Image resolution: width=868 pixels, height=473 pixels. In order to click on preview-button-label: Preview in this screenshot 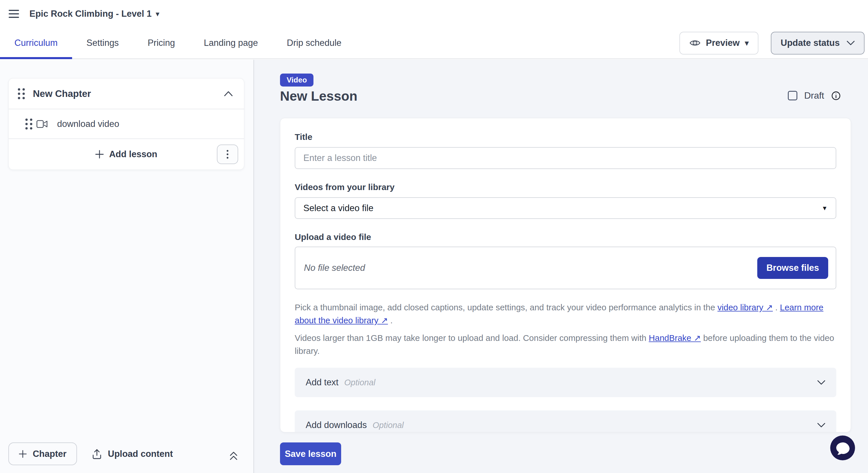, I will do `click(723, 43)`.